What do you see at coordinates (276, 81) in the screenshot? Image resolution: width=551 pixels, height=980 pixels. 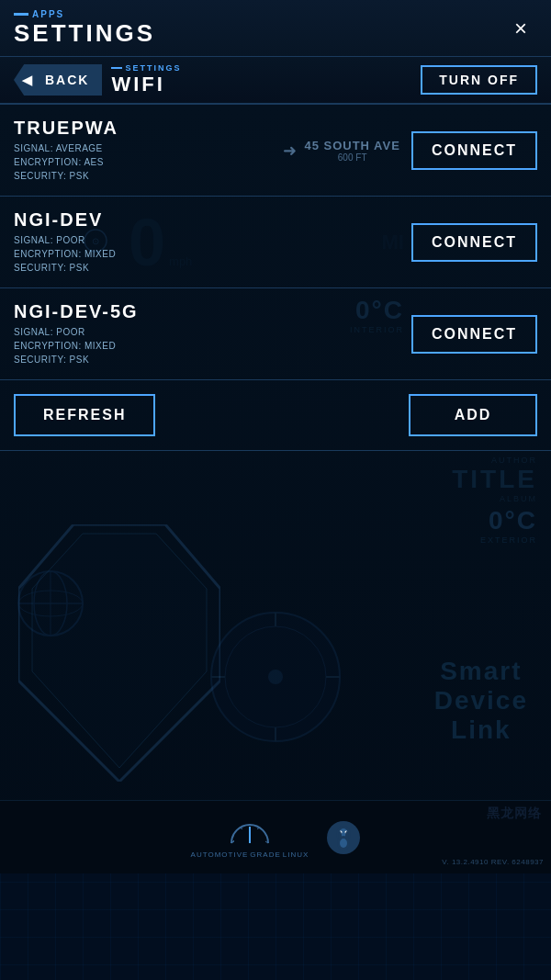 I see `nav-bar: ◀ BACK SETTINGS WIFI TURN OFF` at bounding box center [276, 81].